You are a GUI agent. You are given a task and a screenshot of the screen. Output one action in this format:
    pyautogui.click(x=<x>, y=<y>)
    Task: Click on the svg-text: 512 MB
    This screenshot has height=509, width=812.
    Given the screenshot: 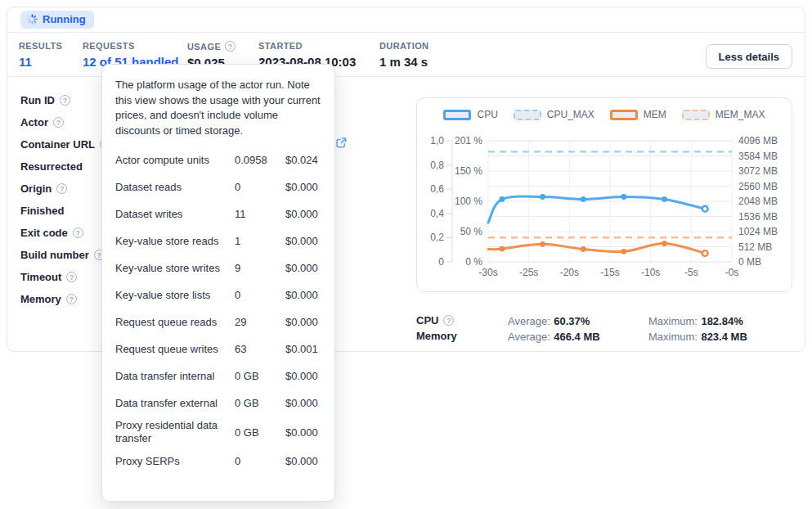 What is the action you would take?
    pyautogui.click(x=756, y=247)
    